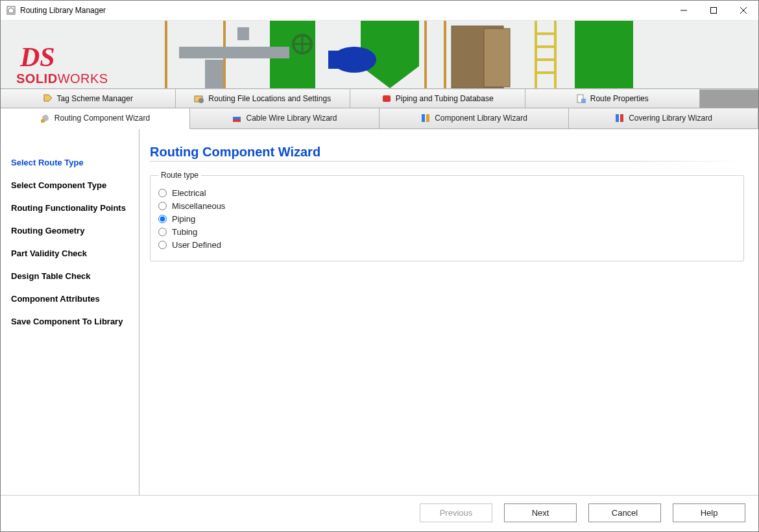 The image size is (759, 532). I want to click on tab-tag-scheme-manager: Tag Scheme Manager, so click(88, 99).